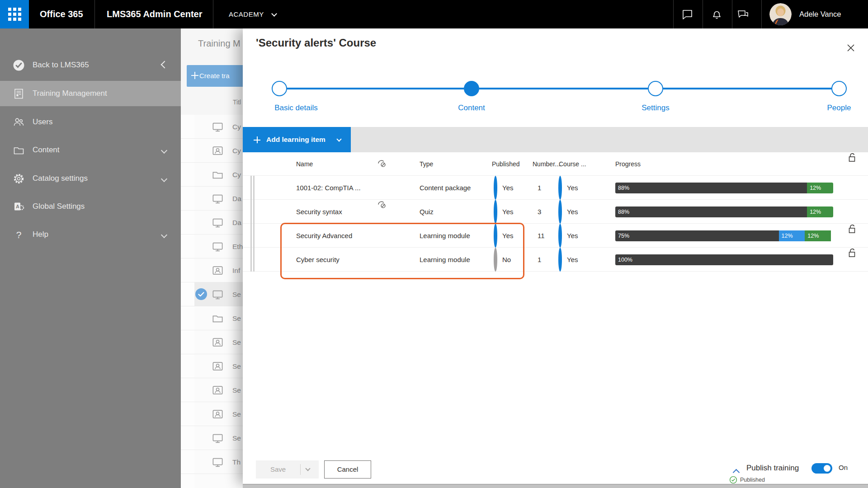  I want to click on sidebar-item-back-to-lms365: Back to LMS365, so click(90, 65).